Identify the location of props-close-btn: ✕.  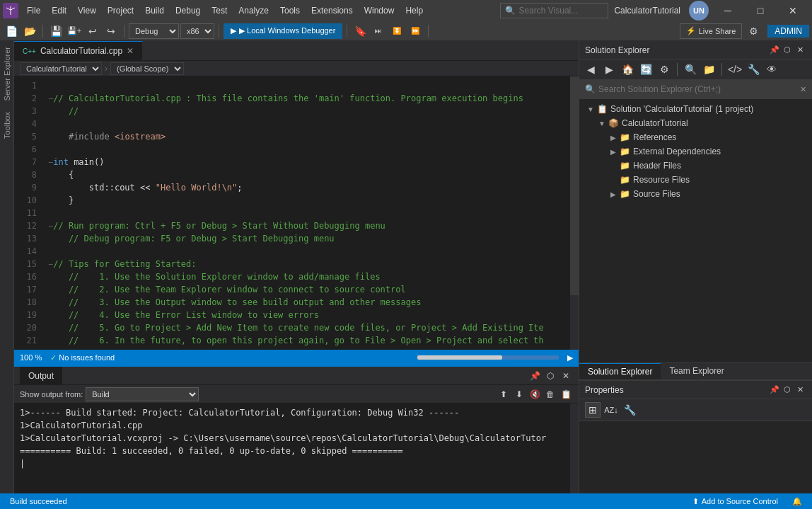
(800, 390).